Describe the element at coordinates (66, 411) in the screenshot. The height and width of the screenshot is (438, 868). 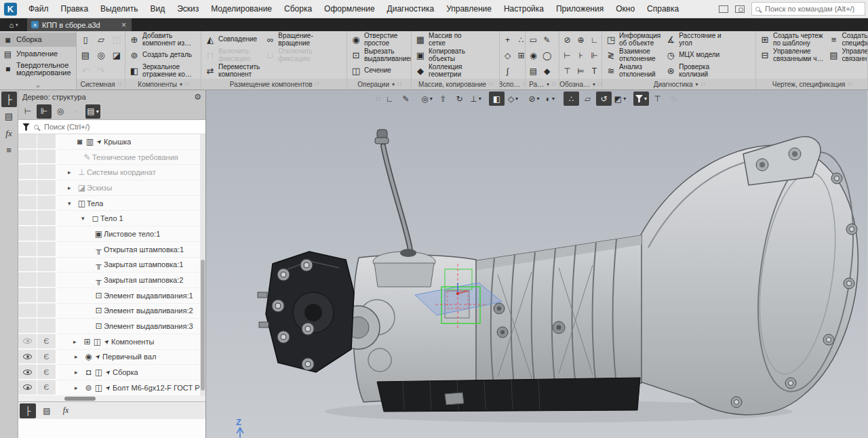
I see `bottom-tab-variables: fx` at that location.